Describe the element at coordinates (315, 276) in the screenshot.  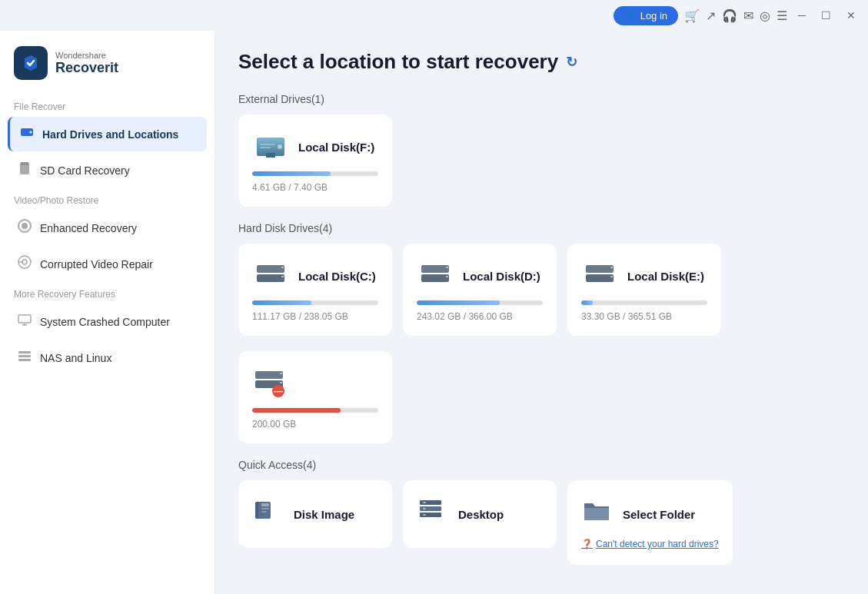
I see `card-top-c: Local Disk(C:)` at that location.